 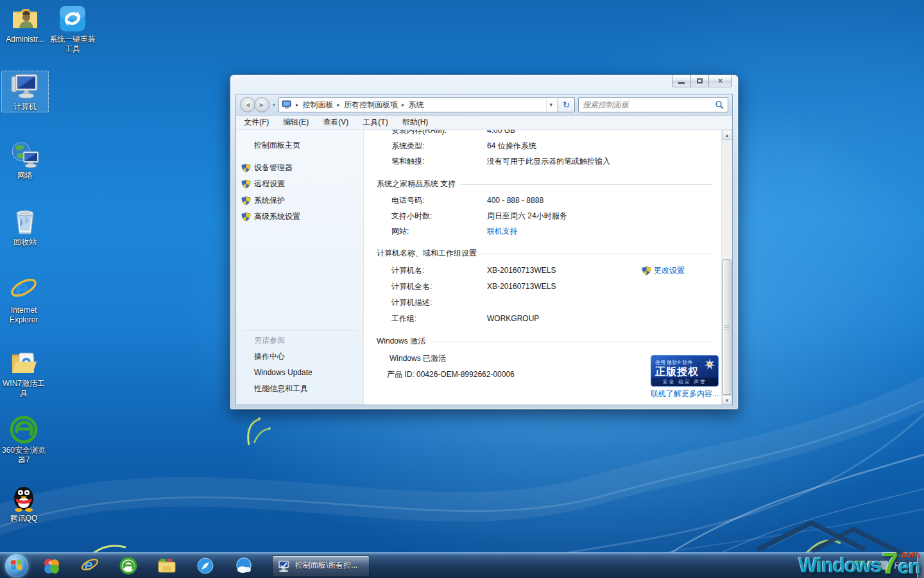 What do you see at coordinates (25, 107) in the screenshot?
I see `desktop-icon-label: 计算机` at bounding box center [25, 107].